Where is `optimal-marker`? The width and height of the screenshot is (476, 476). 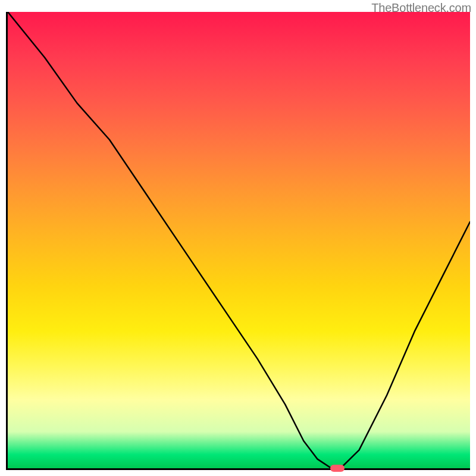
optimal-marker is located at coordinates (337, 468).